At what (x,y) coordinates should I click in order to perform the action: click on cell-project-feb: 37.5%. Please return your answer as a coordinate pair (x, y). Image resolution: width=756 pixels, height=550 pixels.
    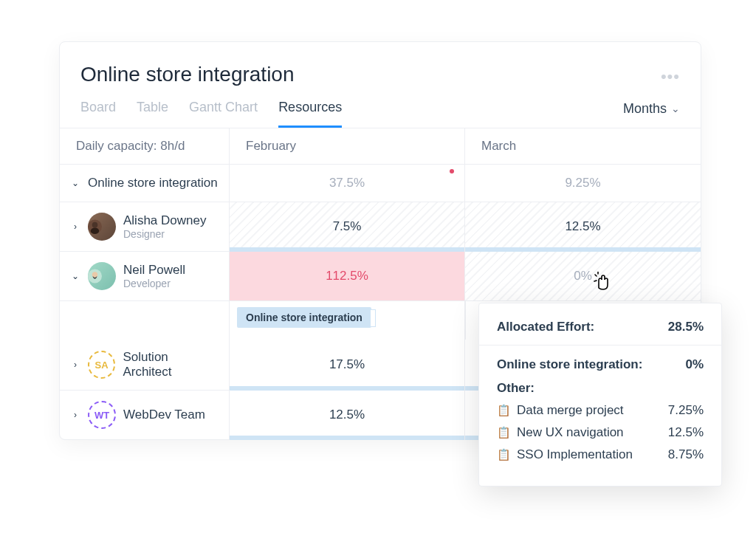
    Looking at the image, I should click on (347, 183).